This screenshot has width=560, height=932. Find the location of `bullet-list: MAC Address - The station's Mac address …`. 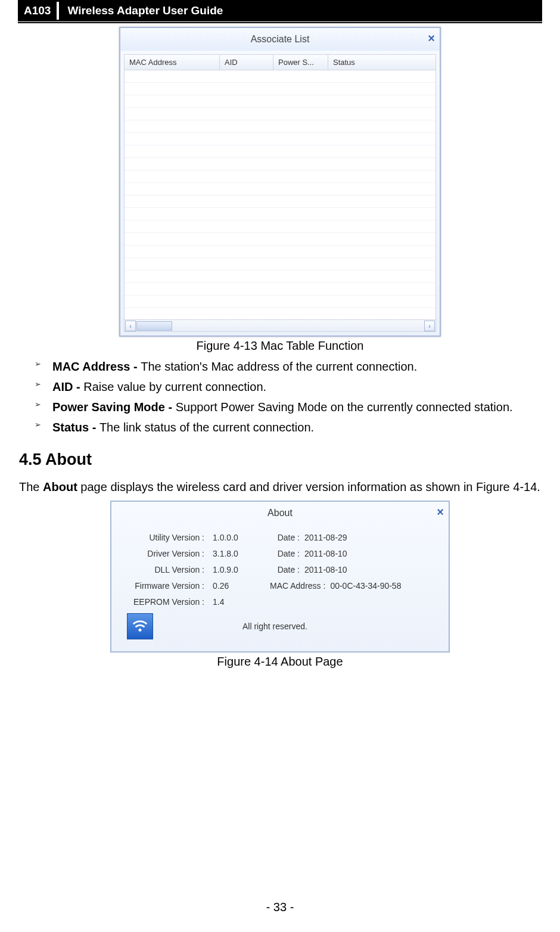

bullet-list: MAC Address - The station's Mac address … is located at coordinates (288, 397).